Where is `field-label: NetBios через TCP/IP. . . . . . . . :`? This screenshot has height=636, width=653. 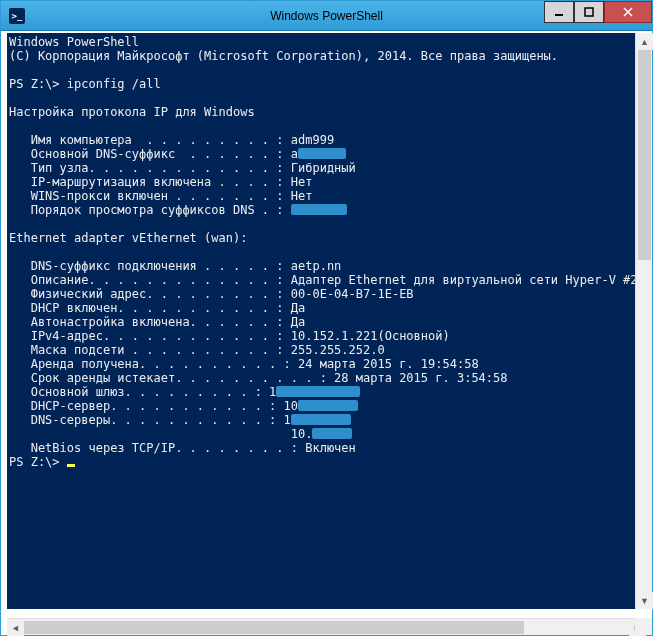
field-label: NetBios через TCP/IP. . . . . . . . : is located at coordinates (154, 448).